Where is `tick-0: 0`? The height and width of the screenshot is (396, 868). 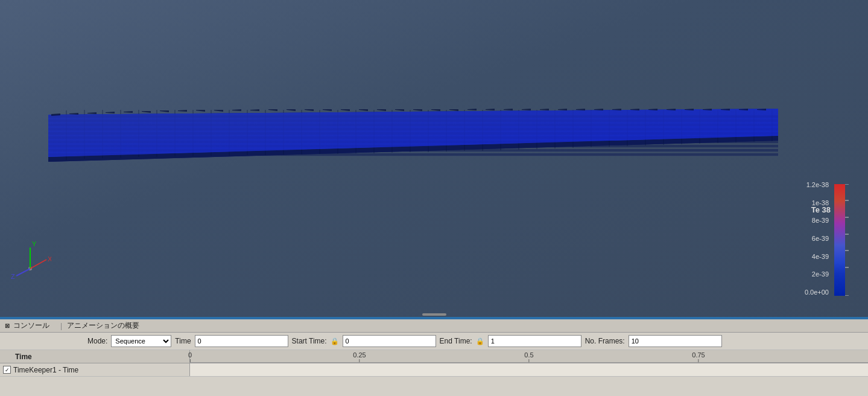
tick-0: 0 is located at coordinates (190, 357).